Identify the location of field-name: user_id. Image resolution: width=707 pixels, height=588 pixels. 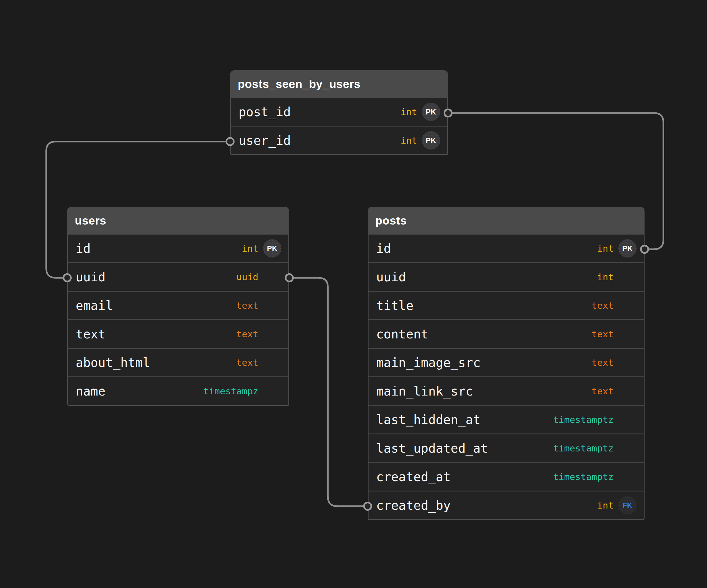
(320, 141).